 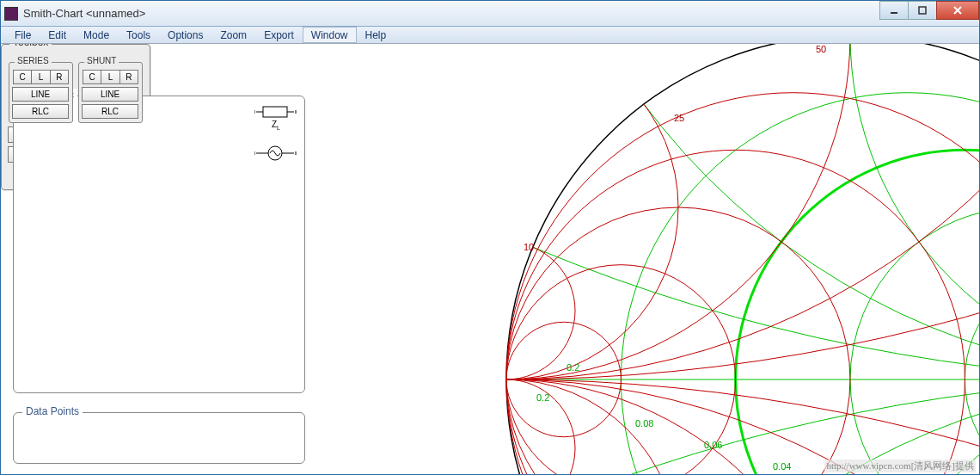 What do you see at coordinates (110, 112) in the screenshot?
I see `shunt-rlc-button: RLC` at bounding box center [110, 112].